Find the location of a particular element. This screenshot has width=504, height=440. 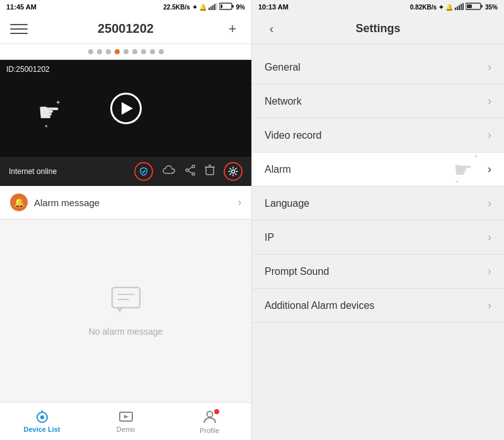

delete-icon is located at coordinates (210, 171).